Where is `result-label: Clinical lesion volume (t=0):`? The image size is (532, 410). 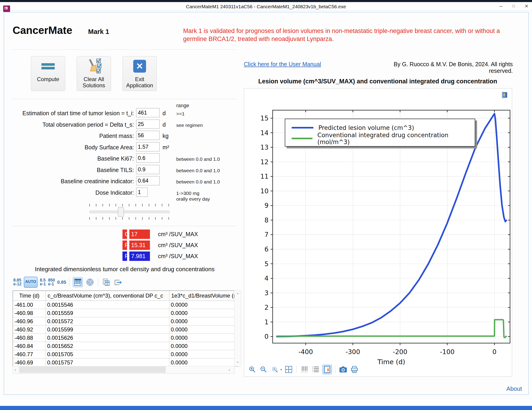 result-label: Clinical lesion volume (t=0): is located at coordinates (125, 234).